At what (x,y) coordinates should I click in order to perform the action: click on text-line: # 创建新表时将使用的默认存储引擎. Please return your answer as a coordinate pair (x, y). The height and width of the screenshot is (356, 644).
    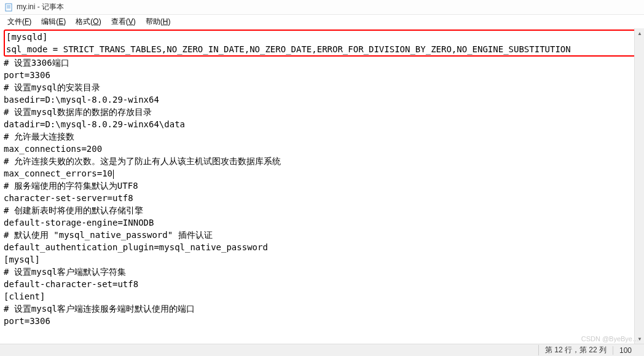
    Looking at the image, I should click on (322, 210).